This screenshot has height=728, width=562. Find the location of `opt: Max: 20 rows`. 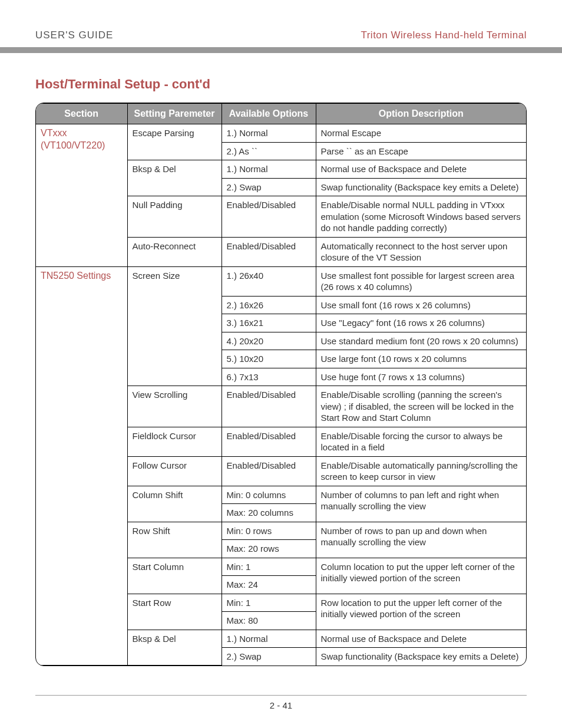

opt: Max: 20 rows is located at coordinates (269, 549).